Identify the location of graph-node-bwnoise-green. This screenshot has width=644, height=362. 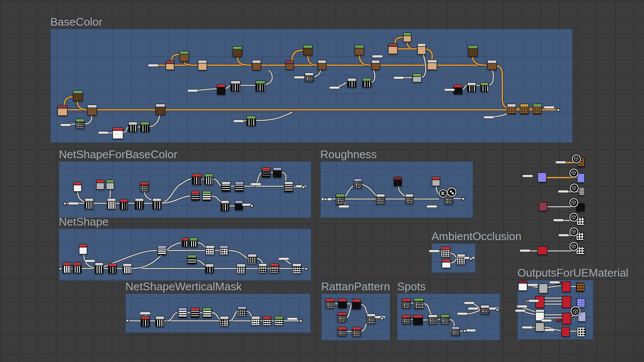
(419, 304).